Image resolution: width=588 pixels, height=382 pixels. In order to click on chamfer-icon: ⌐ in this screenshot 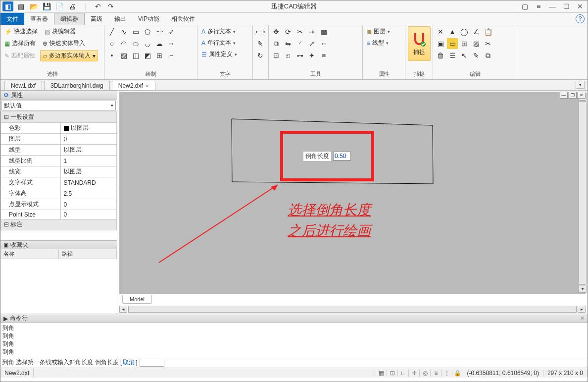, I will do `click(171, 55)`.